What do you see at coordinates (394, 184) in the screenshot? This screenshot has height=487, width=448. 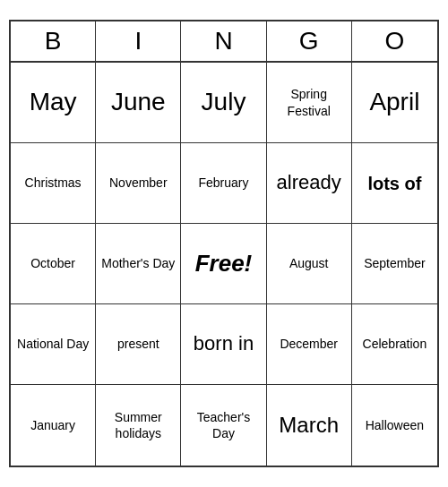 I see `bingo-cell: lots of` at bounding box center [394, 184].